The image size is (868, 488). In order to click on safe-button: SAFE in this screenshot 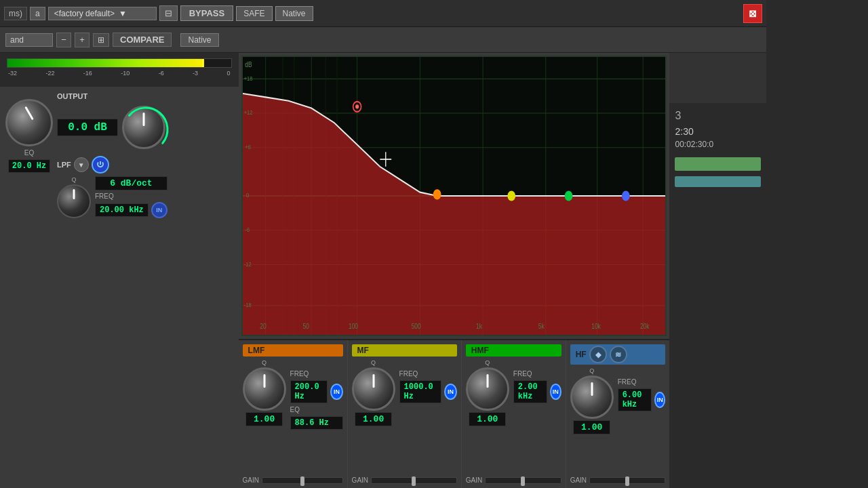, I will do `click(254, 14)`.